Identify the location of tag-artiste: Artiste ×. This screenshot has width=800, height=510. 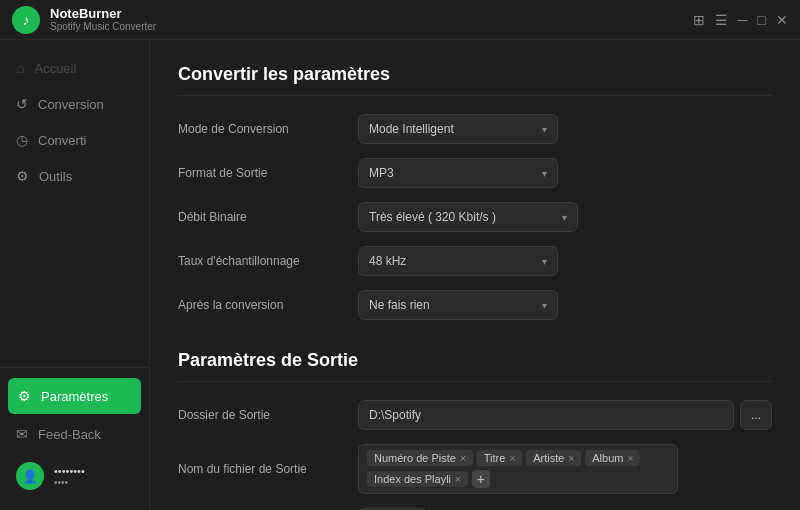
(554, 458).